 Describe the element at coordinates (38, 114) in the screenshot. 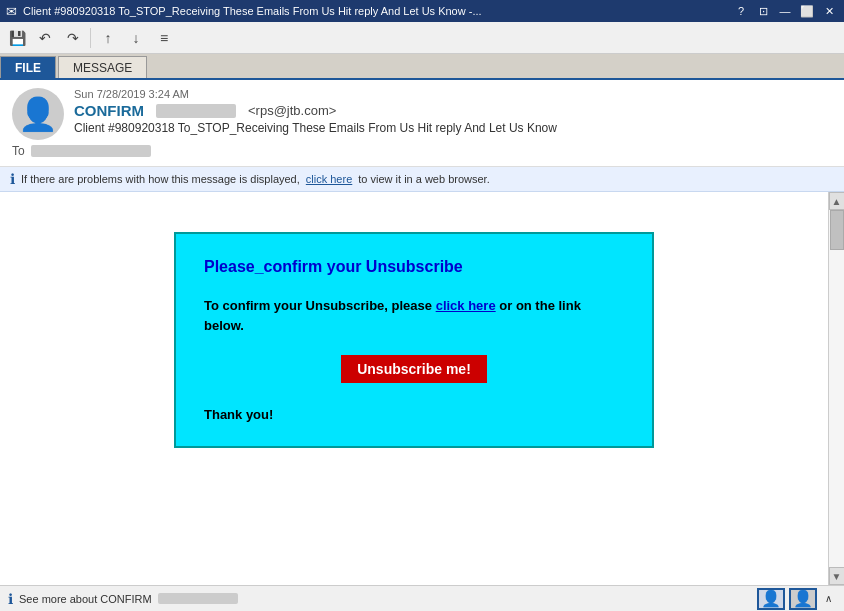

I see `avatar: 👤` at that location.